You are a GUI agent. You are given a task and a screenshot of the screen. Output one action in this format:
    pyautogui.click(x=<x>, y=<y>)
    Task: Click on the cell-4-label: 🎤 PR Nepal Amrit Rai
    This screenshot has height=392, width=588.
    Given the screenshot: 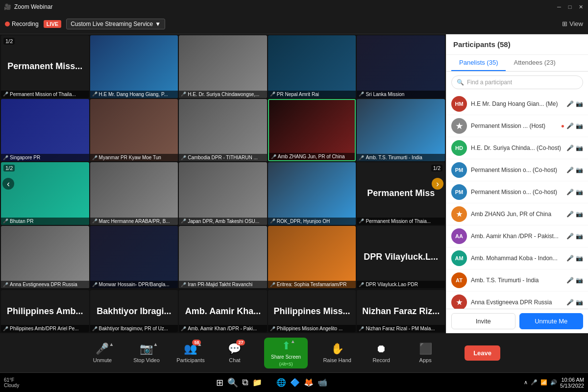 What is the action you would take?
    pyautogui.click(x=312, y=94)
    